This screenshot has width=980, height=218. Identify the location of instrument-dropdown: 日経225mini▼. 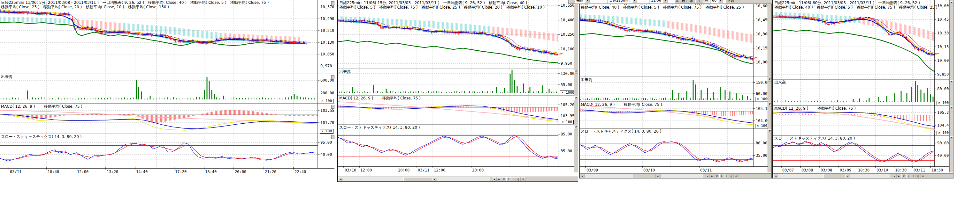
(628, 2).